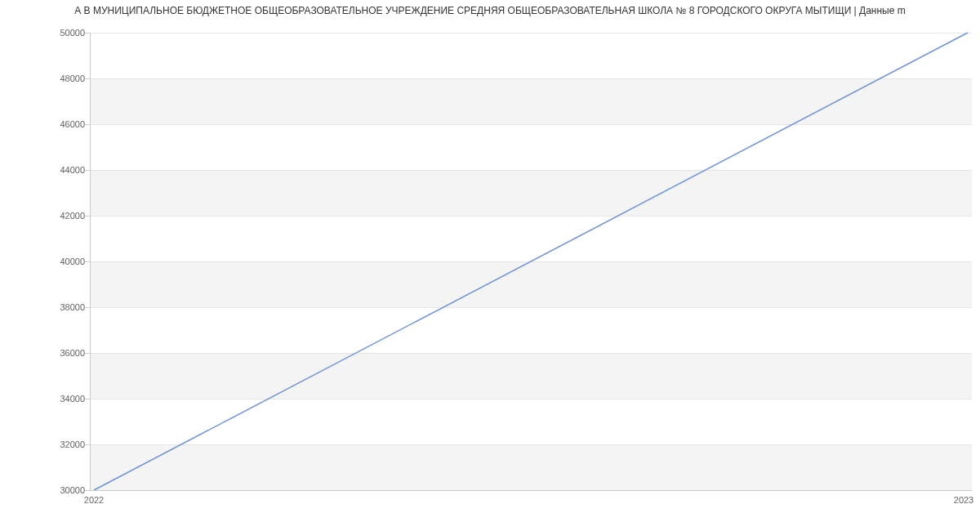  What do you see at coordinates (65, 490) in the screenshot?
I see `y-tick-label: 30000` at bounding box center [65, 490].